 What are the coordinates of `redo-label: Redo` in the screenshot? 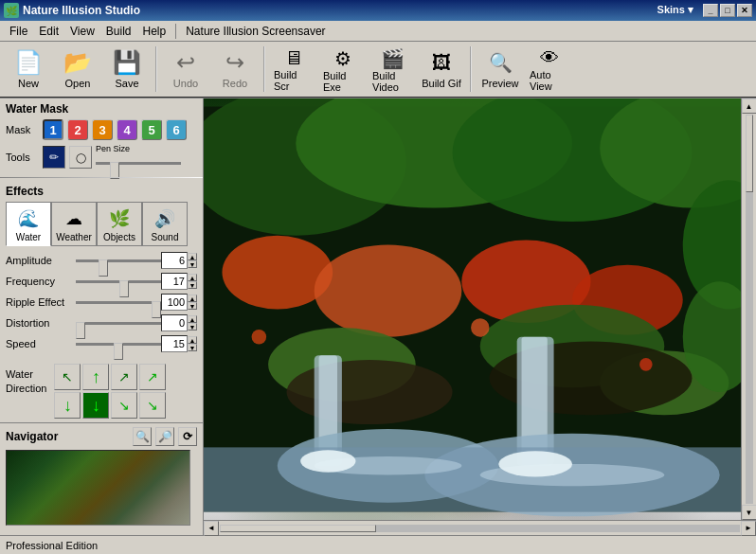 It's located at (235, 83).